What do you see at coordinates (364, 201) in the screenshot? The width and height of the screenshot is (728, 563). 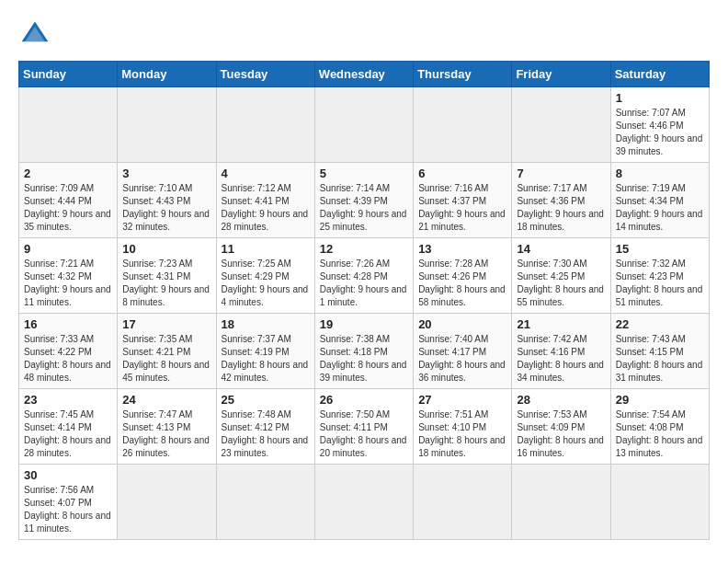 I see `calendar-week-row: 2Sunrise: 7:09 AM Sunset: 4:44 PM Daylig…` at bounding box center [364, 201].